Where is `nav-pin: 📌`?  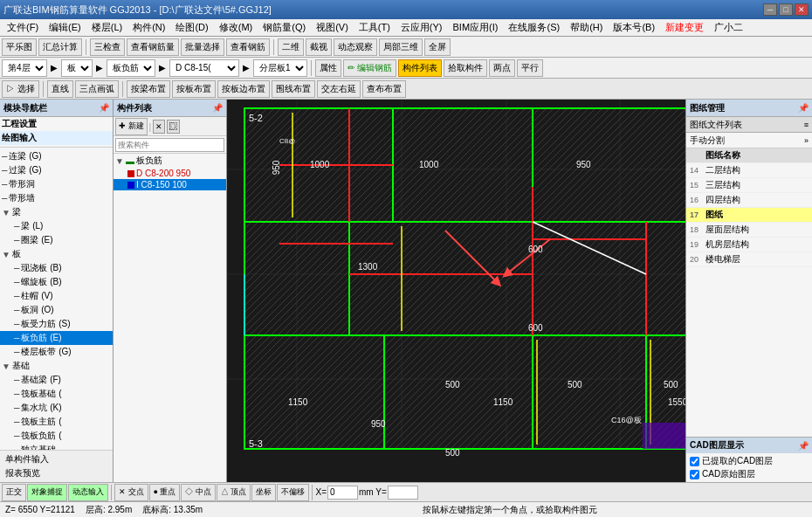
nav-pin: 📌 is located at coordinates (104, 108).